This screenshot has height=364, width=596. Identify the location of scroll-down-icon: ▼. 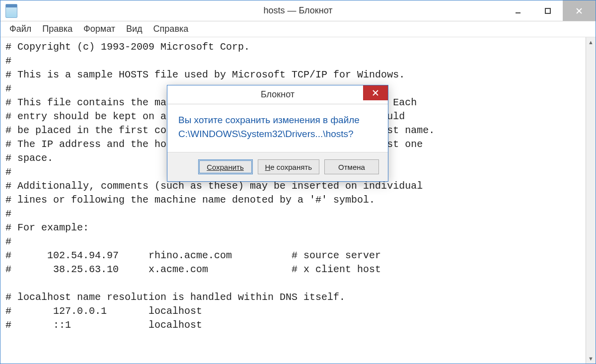
(591, 359).